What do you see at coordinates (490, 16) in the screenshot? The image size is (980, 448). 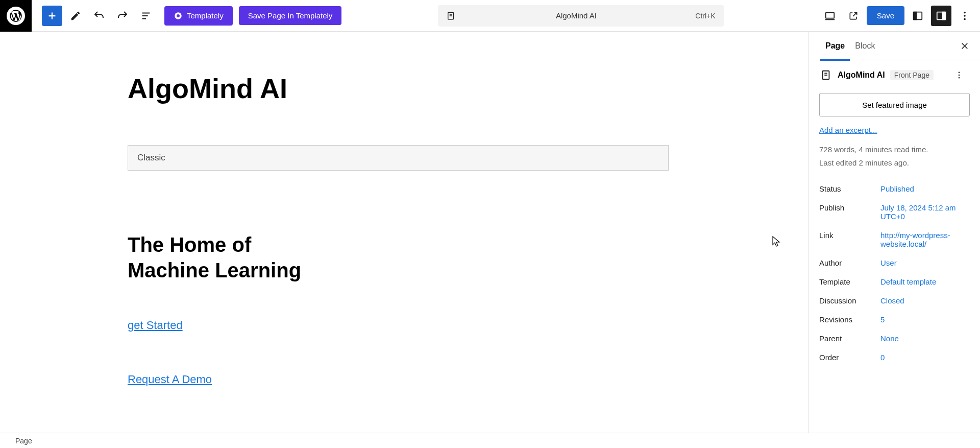 I see `top-toolbar: Templately Save Page In Templately AlgoM…` at bounding box center [490, 16].